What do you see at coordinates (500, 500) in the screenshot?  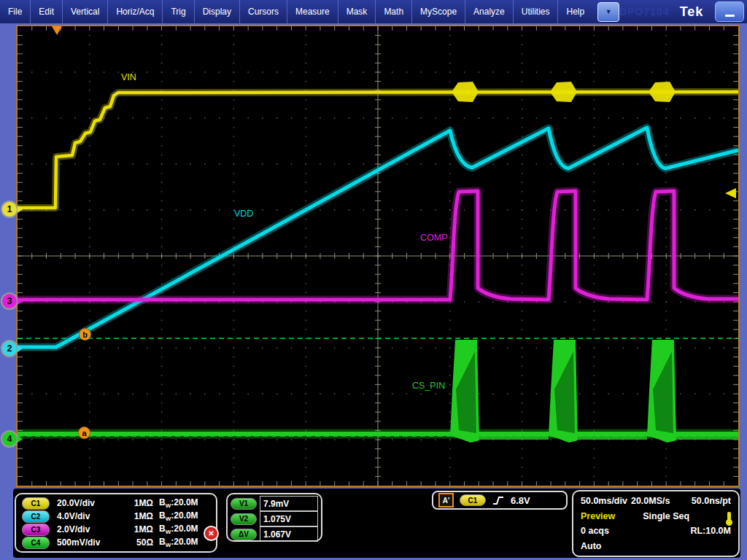 I see `trigger-panel: A' C1 6.8V` at bounding box center [500, 500].